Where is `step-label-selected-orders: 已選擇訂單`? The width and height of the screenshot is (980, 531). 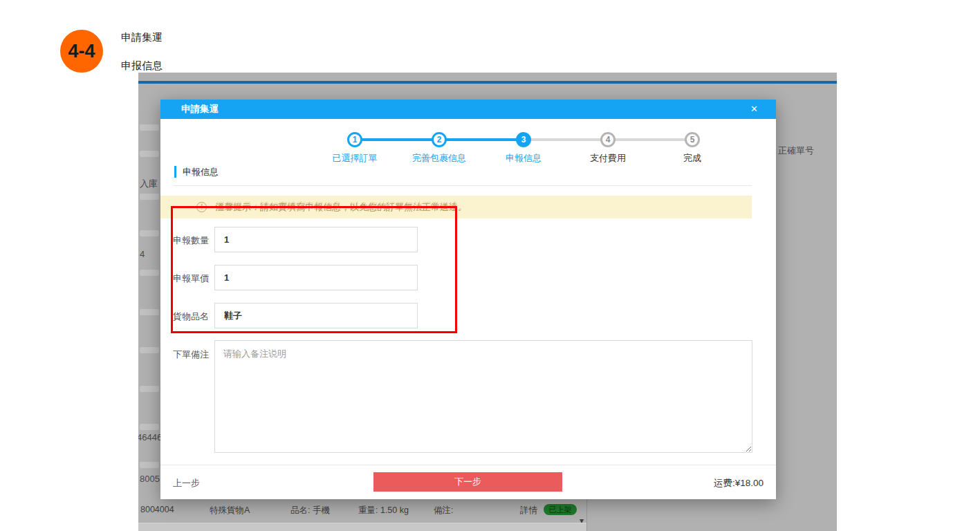 step-label-selected-orders: 已選擇訂單 is located at coordinates (355, 158).